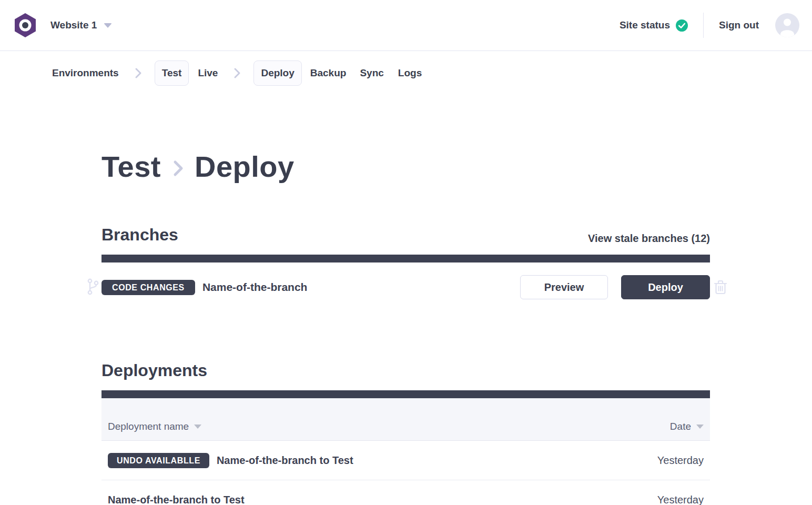 The width and height of the screenshot is (812, 505). I want to click on app-logo-icon, so click(25, 25).